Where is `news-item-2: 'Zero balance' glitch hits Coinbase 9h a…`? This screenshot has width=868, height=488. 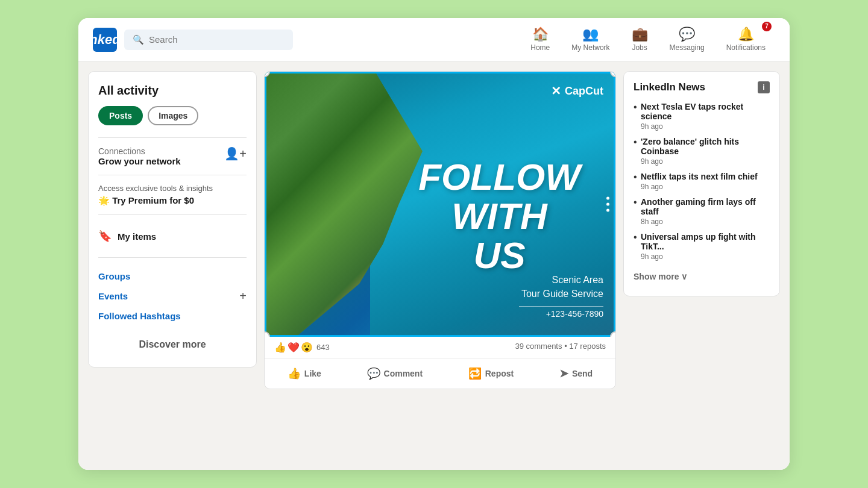
news-item-2: 'Zero balance' glitch hits Coinbase 9h a… is located at coordinates (702, 151).